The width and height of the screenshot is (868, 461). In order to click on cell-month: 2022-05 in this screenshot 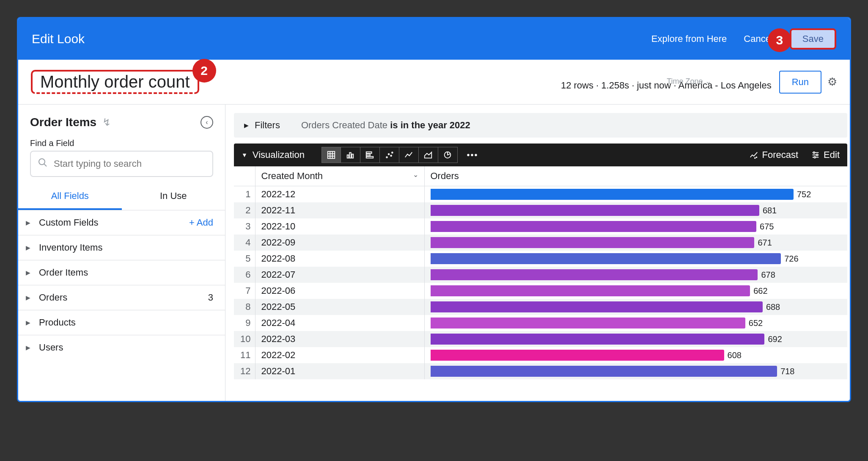, I will do `click(340, 307)`.